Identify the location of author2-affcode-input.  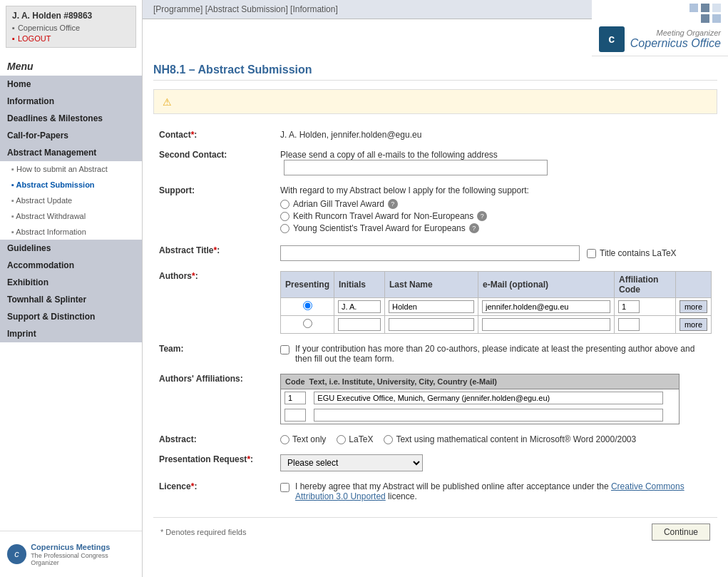
(629, 325).